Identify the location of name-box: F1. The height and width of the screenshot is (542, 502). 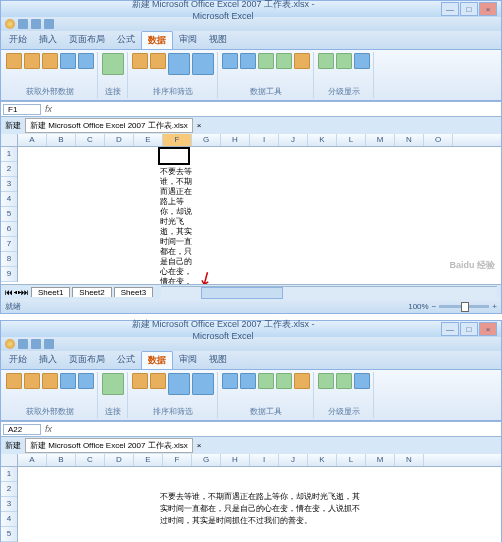
(22, 110).